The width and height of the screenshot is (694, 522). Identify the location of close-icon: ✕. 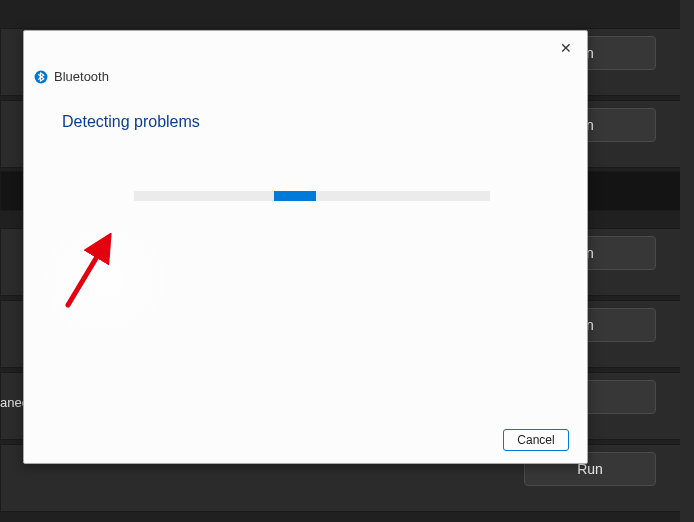
(566, 48).